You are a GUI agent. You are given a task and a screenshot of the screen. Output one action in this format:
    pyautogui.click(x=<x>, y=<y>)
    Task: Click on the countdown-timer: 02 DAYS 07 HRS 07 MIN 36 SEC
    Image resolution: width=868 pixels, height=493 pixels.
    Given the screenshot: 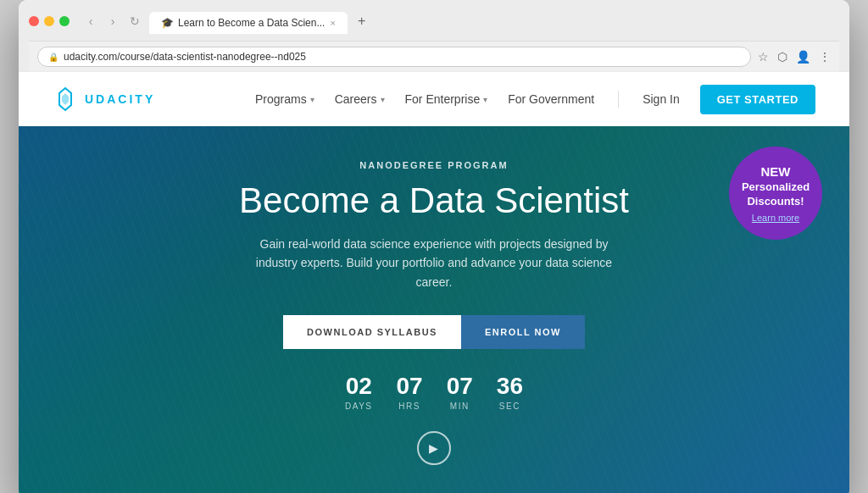 What is the action you would take?
    pyautogui.click(x=434, y=393)
    